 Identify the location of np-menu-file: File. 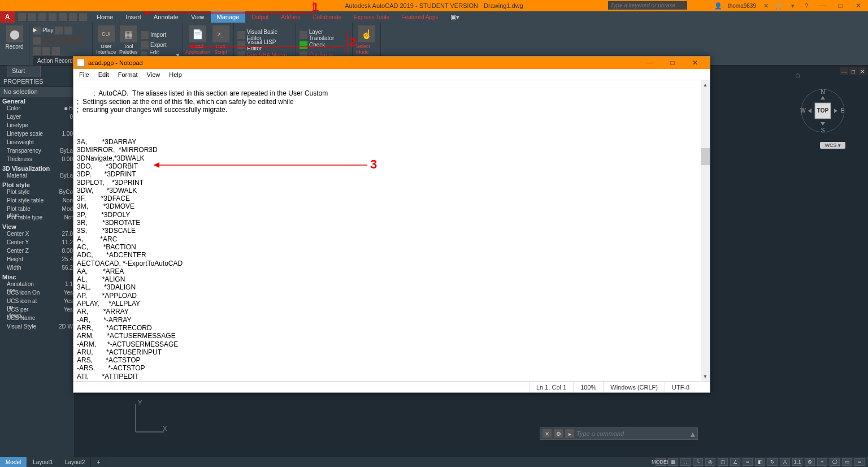
(84, 75).